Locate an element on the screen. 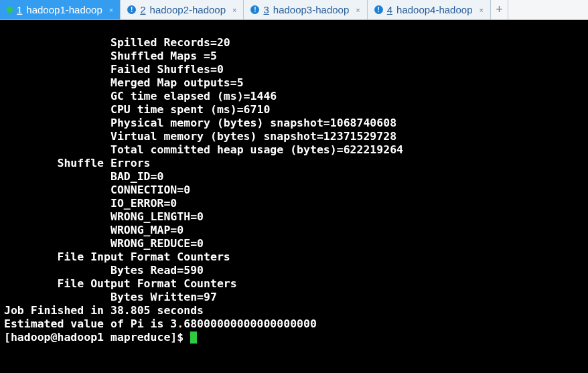 This screenshot has width=588, height=373. terminal-line: Estimated value of Pi is 3.6800000000000… is located at coordinates (161, 324).